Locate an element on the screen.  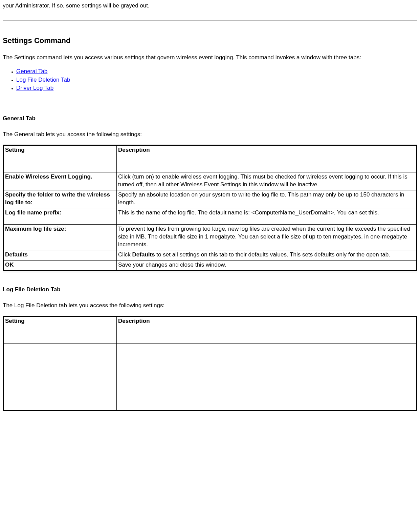
setting-description: Click (turn on) to enable wireless event… is located at coordinates (267, 182).